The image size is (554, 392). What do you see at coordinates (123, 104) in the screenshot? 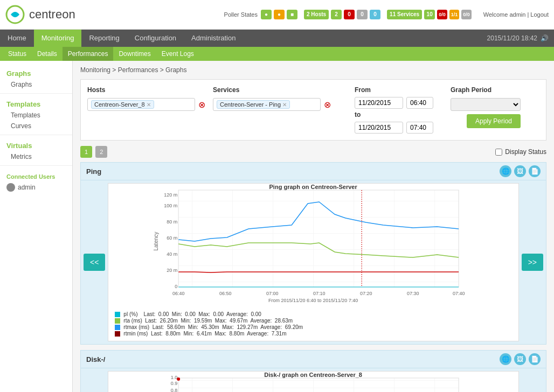
I see `hosts-tag: Centreon-Server_8 ✕` at bounding box center [123, 104].